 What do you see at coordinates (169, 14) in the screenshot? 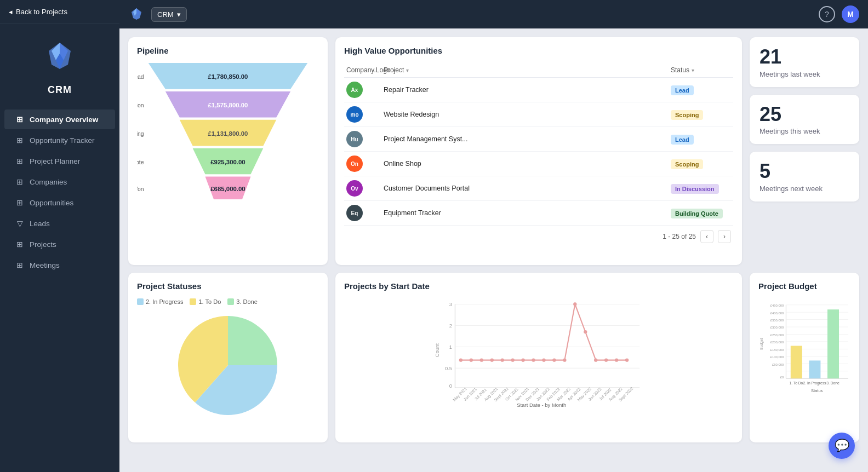
I see `crm-dropdown: CRM ▾` at bounding box center [169, 14].